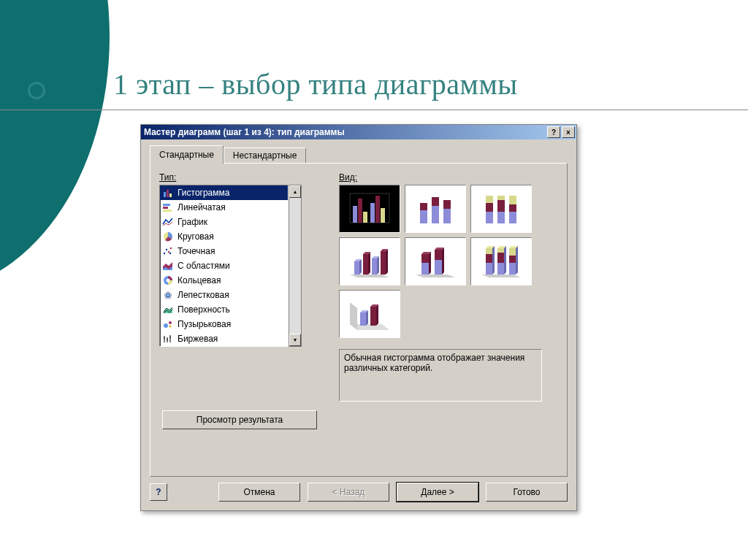  Describe the element at coordinates (435, 261) in the screenshot. I see `subtype-3d-stacked-column` at that location.